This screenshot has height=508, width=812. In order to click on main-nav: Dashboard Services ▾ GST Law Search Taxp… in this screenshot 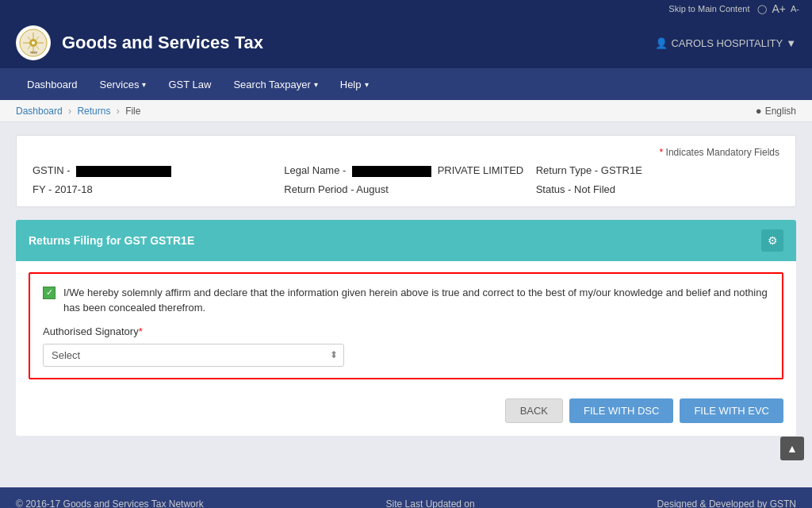, I will do `click(406, 84)`.